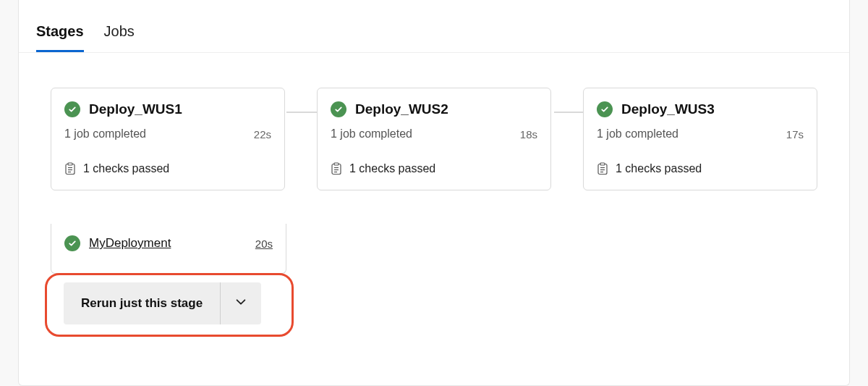 Image resolution: width=868 pixels, height=386 pixels. What do you see at coordinates (119, 38) in the screenshot?
I see `tab-jobs: Jobs` at bounding box center [119, 38].